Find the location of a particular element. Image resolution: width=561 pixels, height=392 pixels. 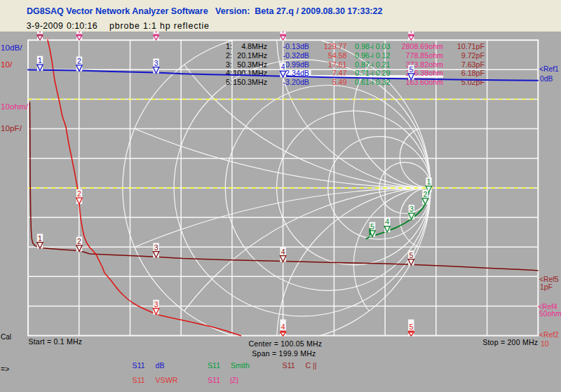

svg-text: 10ohm/ is located at coordinates (15, 107).